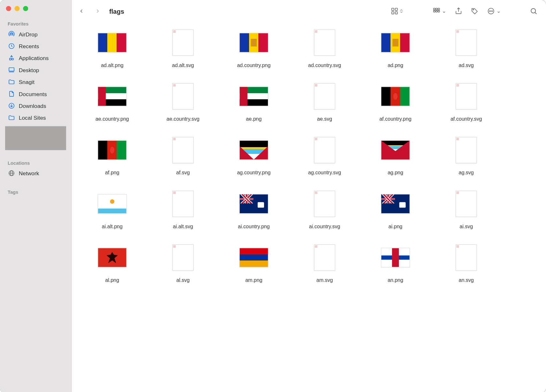  I want to click on file-label: am.png, so click(254, 280).